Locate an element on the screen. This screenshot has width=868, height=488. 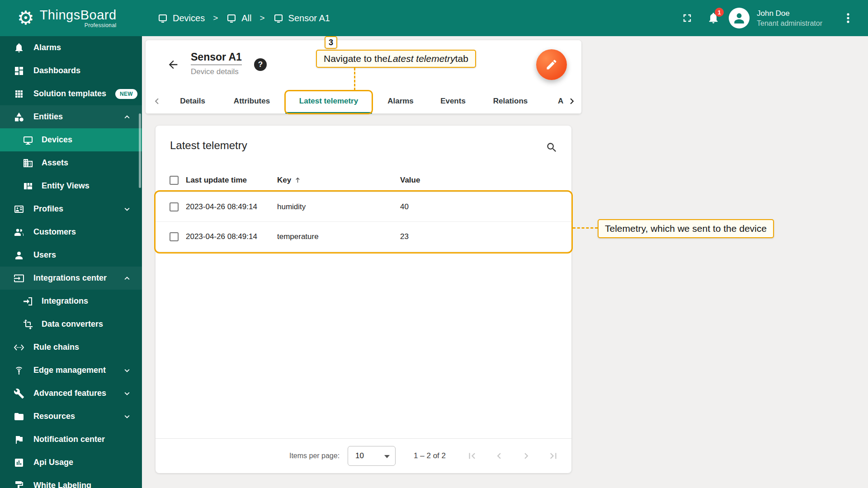
column-header-value: Value is located at coordinates (410, 180).